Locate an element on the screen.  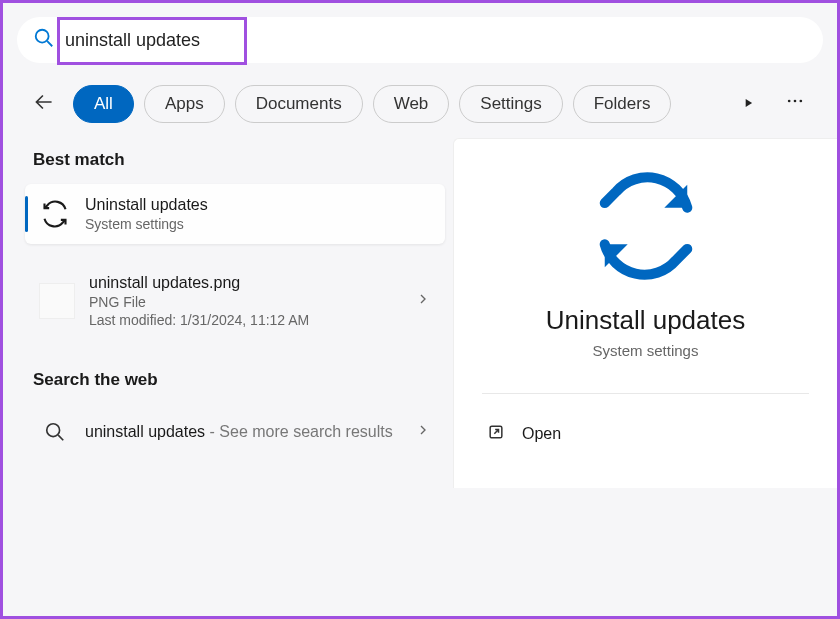
play-right-icon is located at coordinates (748, 104).